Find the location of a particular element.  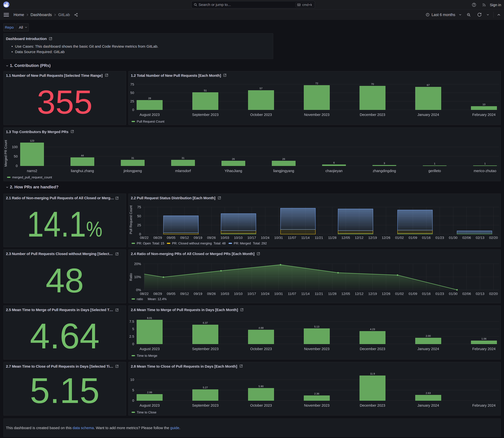

svg-text: November 2023 is located at coordinates (317, 349).